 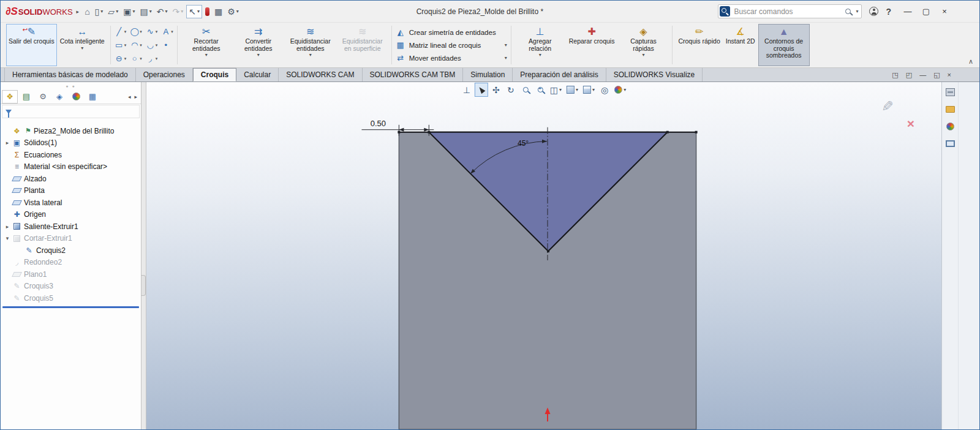 I want to click on ellipse-tool: ○▾, so click(x=136, y=59).